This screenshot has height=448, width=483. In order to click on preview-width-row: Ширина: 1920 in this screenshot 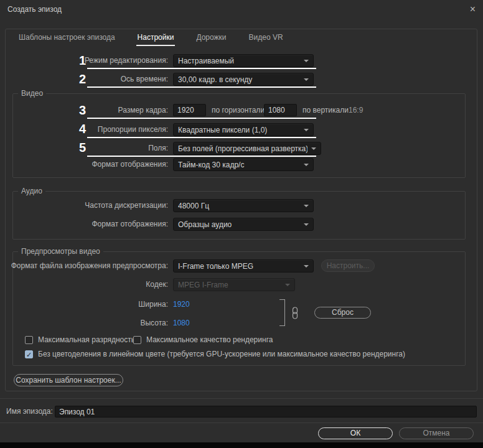, I will do `click(242, 305)`.